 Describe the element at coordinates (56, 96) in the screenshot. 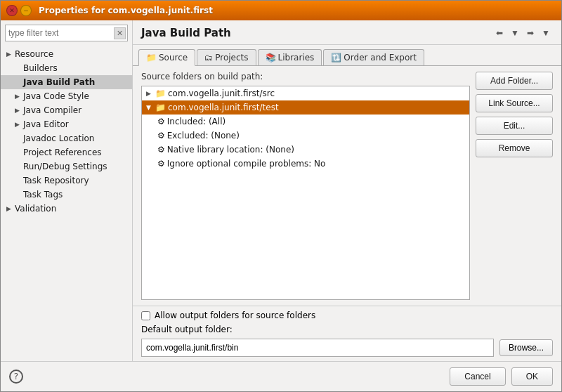

I see `sidebar-item-label: Java Code Style` at that location.